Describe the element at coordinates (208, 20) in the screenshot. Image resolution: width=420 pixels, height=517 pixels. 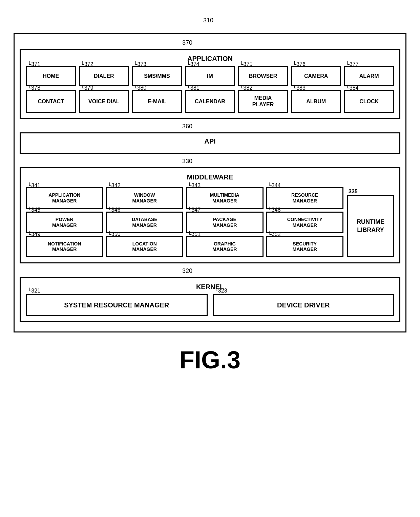
I see `ref-310-label: 310` at that location.